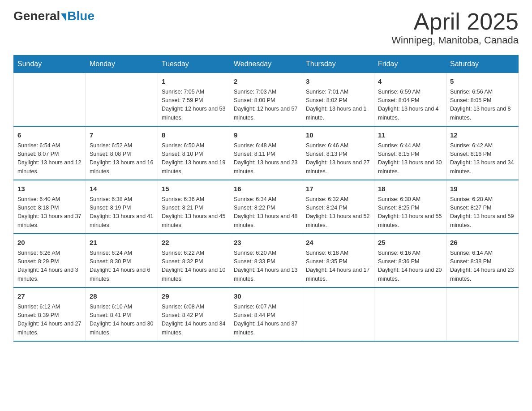 The height and width of the screenshot is (411, 532). I want to click on day-number: 28, so click(122, 296).